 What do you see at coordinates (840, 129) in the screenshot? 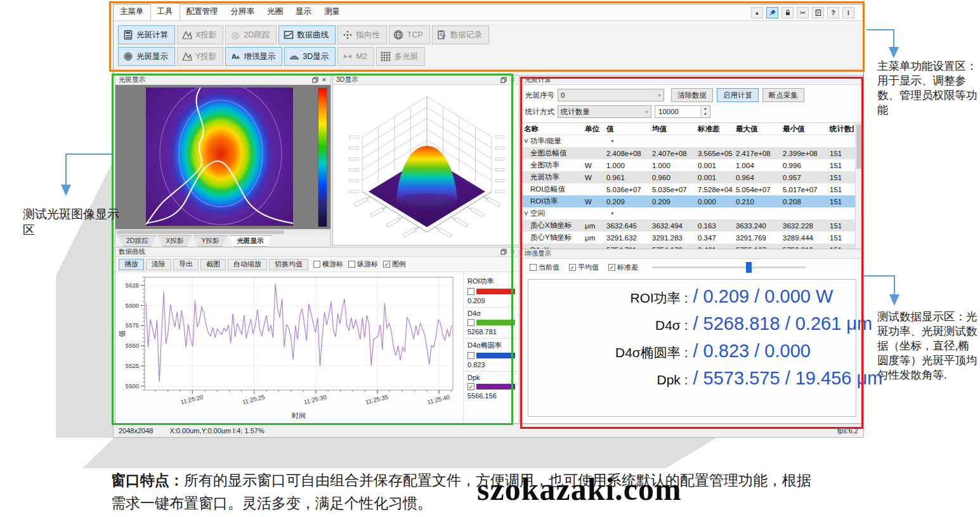
I see `column-header: 统计数量` at bounding box center [840, 129].